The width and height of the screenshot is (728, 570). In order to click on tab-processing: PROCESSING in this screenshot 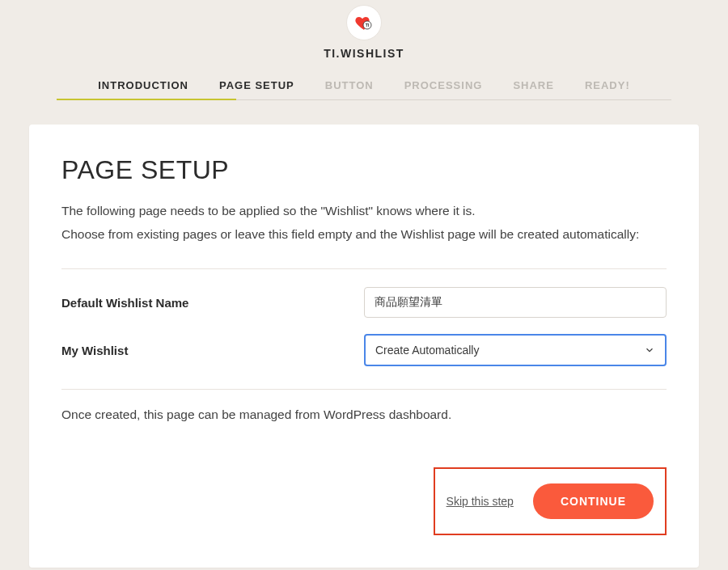, I will do `click(443, 86)`.